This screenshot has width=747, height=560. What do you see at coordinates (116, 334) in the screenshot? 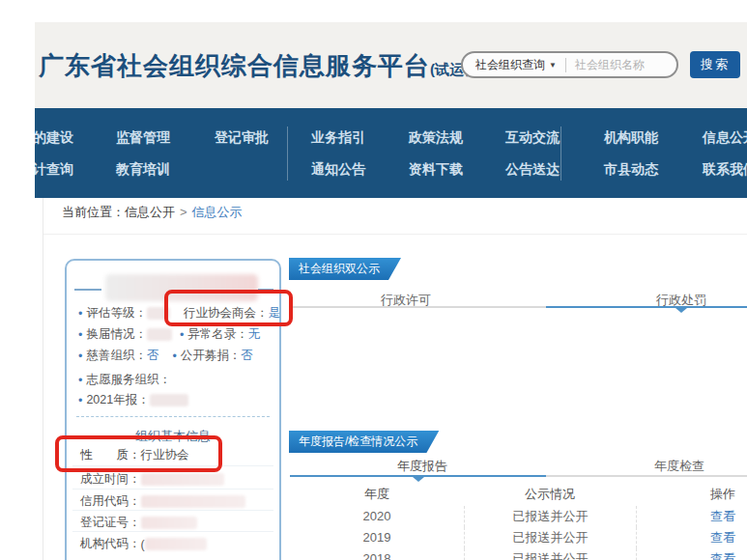
I see `reelect-label: 换届情况：` at bounding box center [116, 334].